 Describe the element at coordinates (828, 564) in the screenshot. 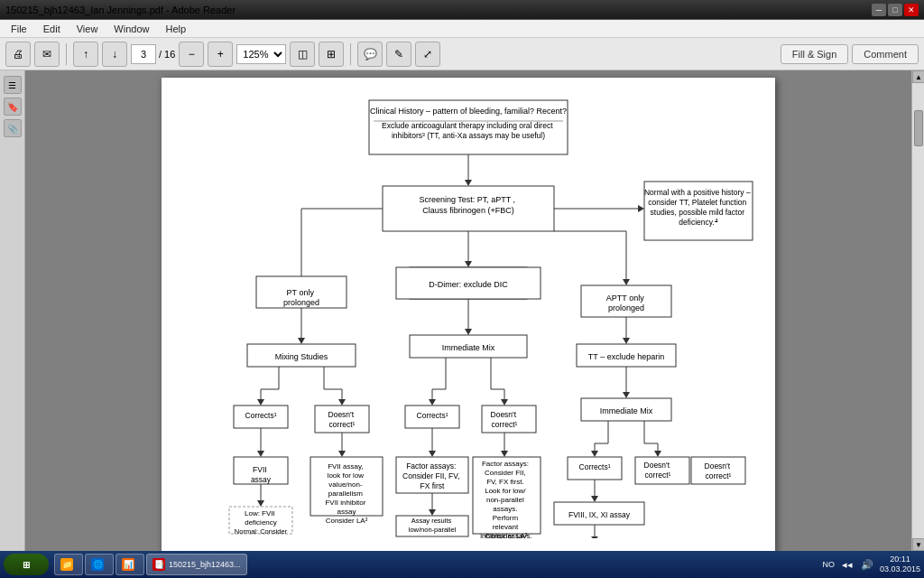

I see `tray-text: NO` at that location.